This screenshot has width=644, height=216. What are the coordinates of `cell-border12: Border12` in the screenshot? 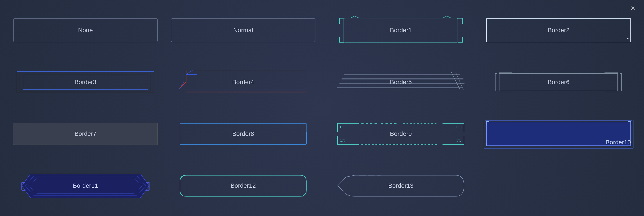 It's located at (243, 186).